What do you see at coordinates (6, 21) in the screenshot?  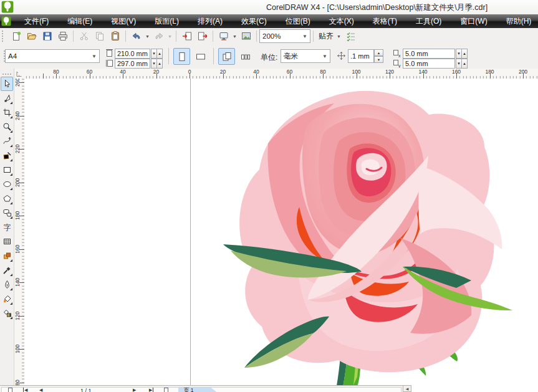 I see `document-app-icon` at bounding box center [6, 21].